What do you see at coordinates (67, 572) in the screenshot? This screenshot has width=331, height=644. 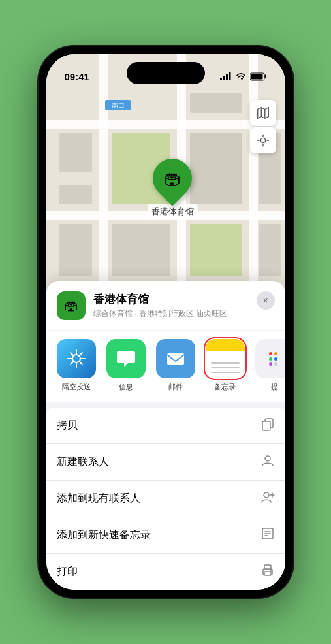 I see `print-label: 打印` at bounding box center [67, 572].